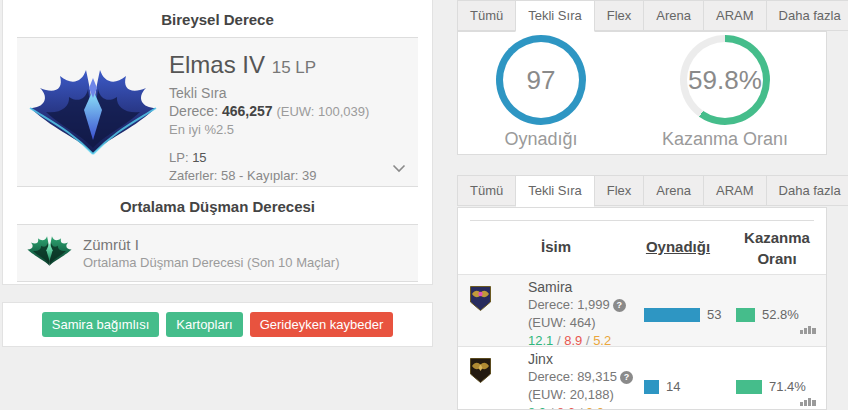  What do you see at coordinates (542, 80) in the screenshot?
I see `played-value: 97` at bounding box center [542, 80].